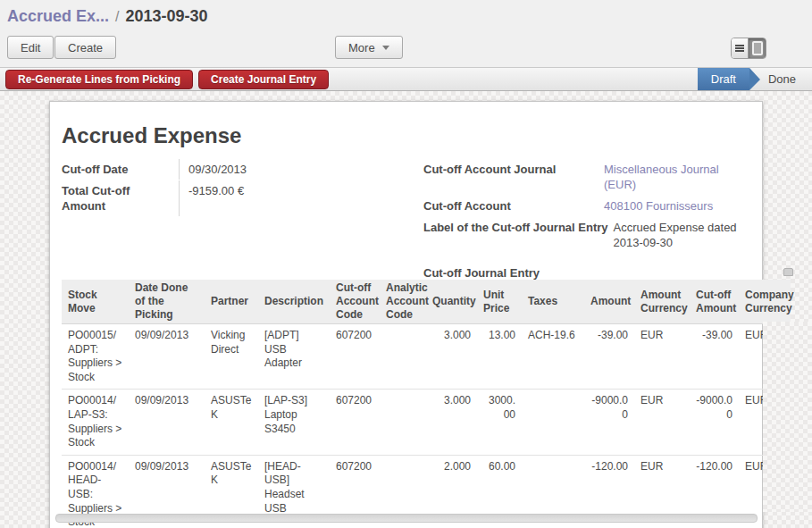  Describe the element at coordinates (403, 302) in the screenshot. I see `column-header: Analytic Account Code` at that location.